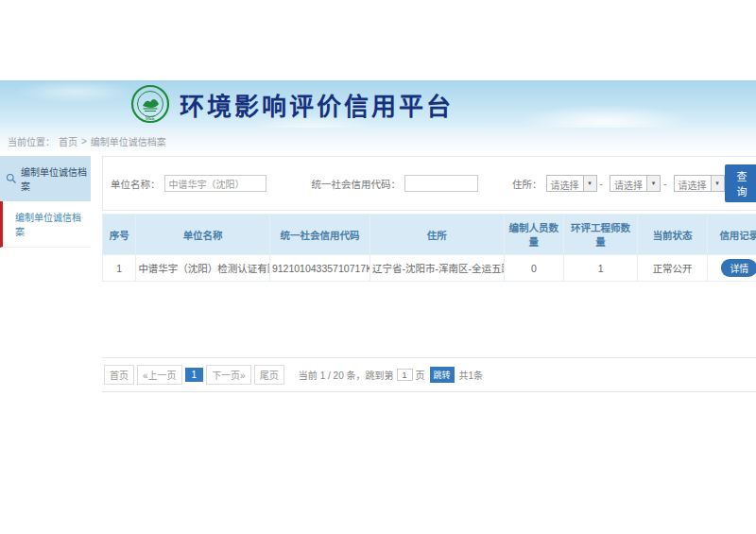 The image size is (756, 534). Describe the element at coordinates (45, 179) in the screenshot. I see `sidebar-header: 编制单位诚信档案` at that location.